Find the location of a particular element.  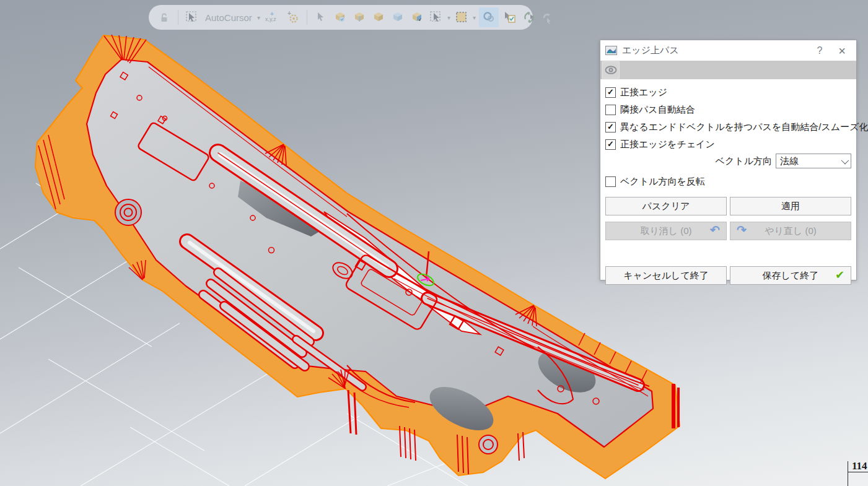

autocursor-label: AutoCursor is located at coordinates (229, 17).